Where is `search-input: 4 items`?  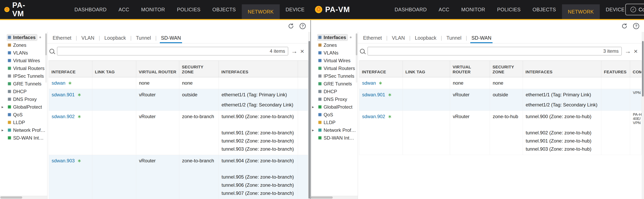 search-input: 4 items is located at coordinates (172, 51).